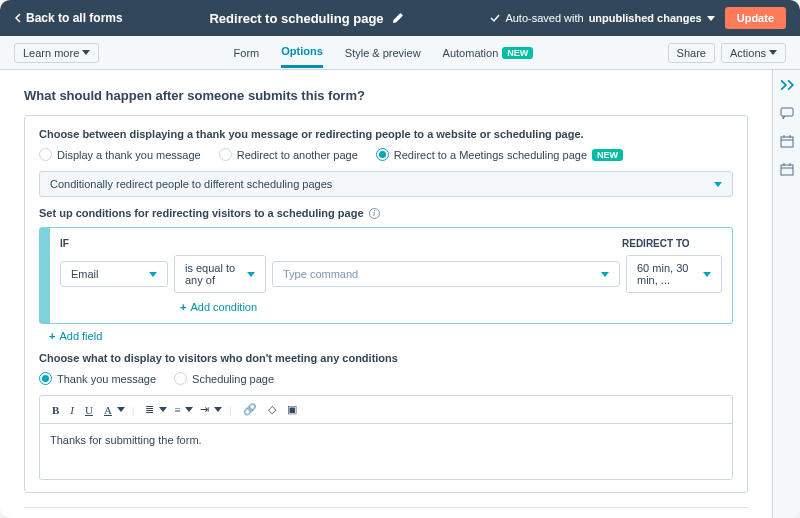 The image size is (800, 518). Describe the element at coordinates (224, 378) in the screenshot. I see `radio-fallback-scheduling: Scheduling page` at that location.